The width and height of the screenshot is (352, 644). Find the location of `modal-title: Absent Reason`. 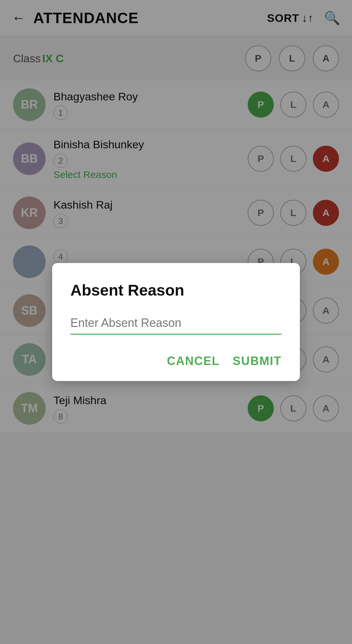

modal-title: Absent Reason is located at coordinates (176, 290).